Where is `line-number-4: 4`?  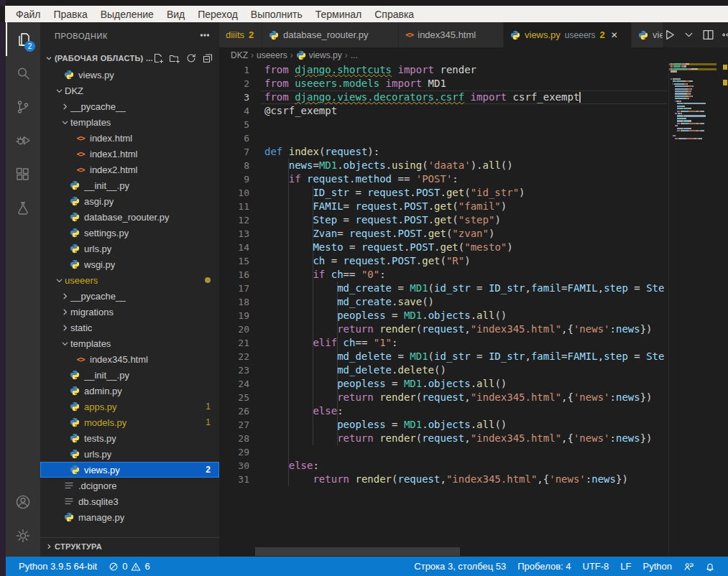
line-number-4: 4 is located at coordinates (234, 111).